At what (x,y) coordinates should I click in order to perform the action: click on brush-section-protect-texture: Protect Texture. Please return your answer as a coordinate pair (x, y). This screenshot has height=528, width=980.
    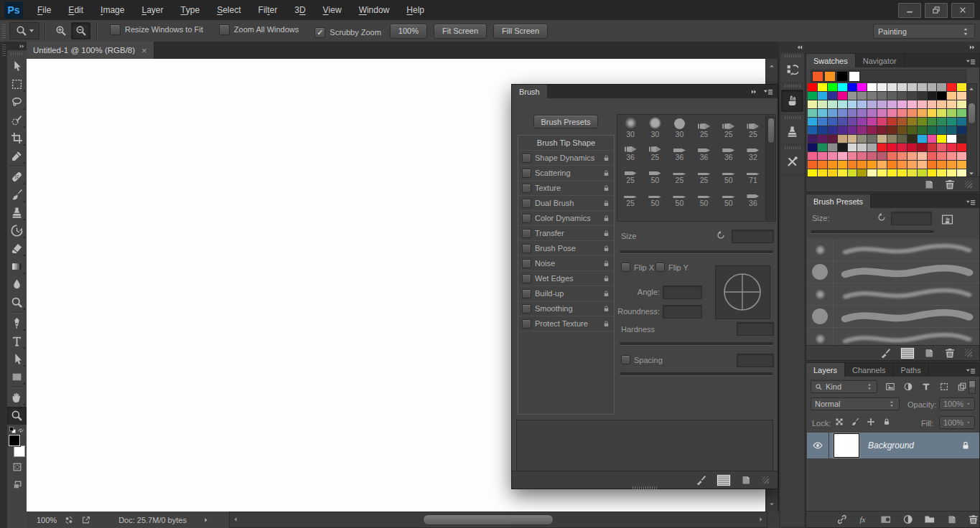
    Looking at the image, I should click on (566, 324).